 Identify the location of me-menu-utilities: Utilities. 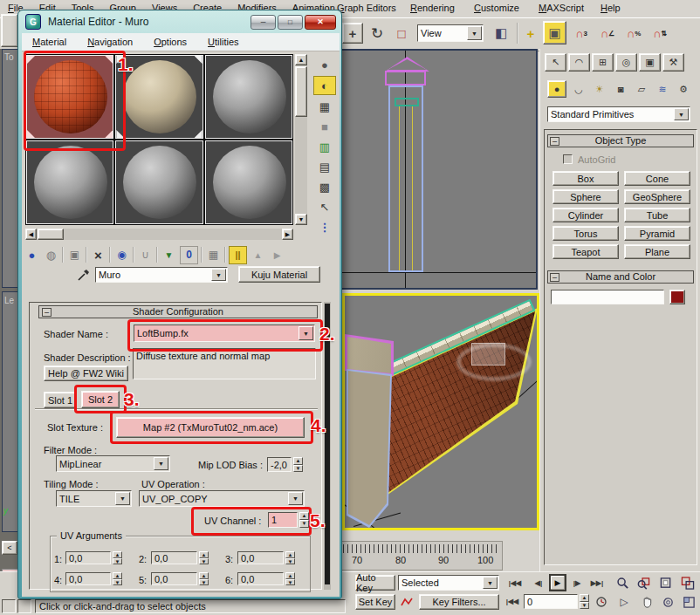
(223, 42).